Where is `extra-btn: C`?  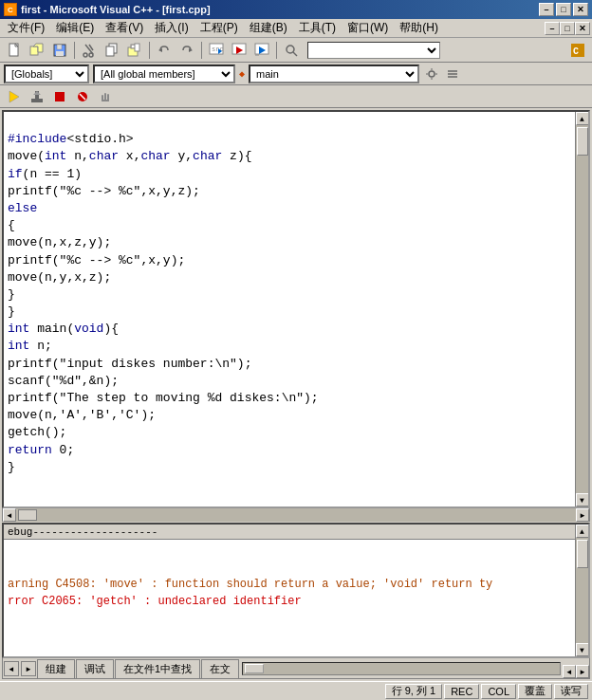 extra-btn: C is located at coordinates (578, 50).